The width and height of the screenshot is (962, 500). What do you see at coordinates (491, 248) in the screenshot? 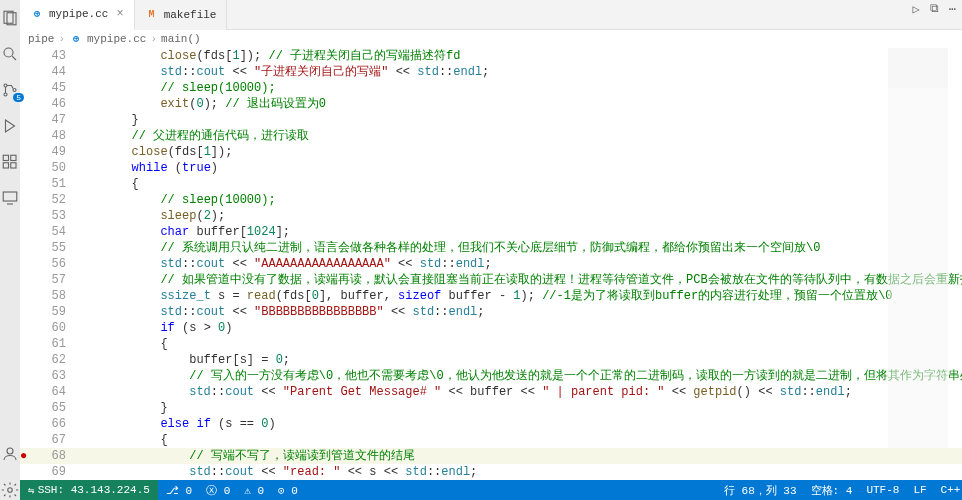
I see `code-line: 55 // 系统调用只认纯二进制，语言会做各种各样的处理，但我们不关心底层细节，…` at bounding box center [491, 248].